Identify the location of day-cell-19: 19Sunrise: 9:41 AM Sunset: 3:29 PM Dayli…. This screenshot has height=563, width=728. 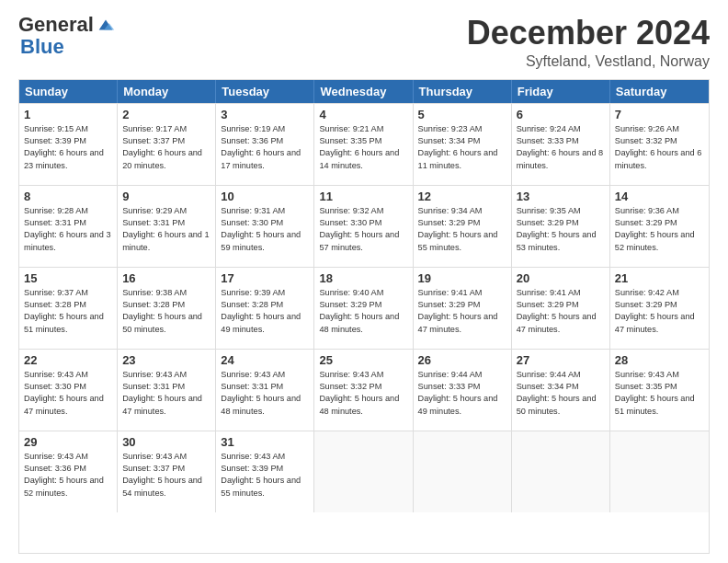
(463, 308).